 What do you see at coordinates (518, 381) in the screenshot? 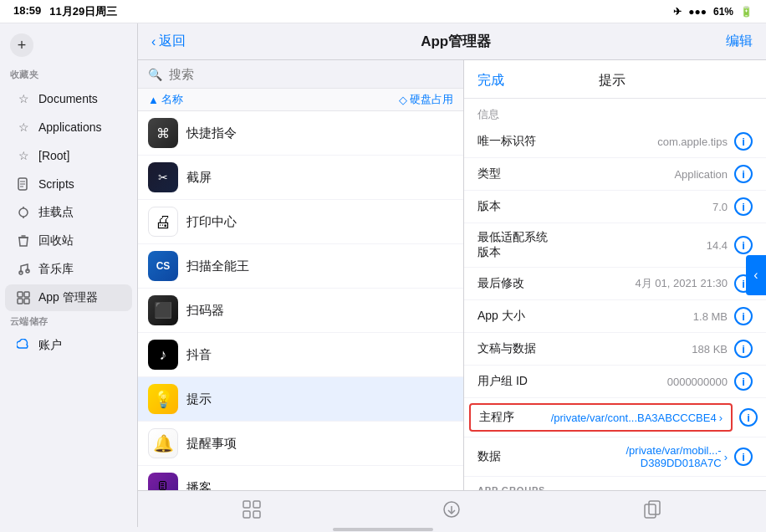
I see `row-label: 用户组 ID` at bounding box center [518, 381].